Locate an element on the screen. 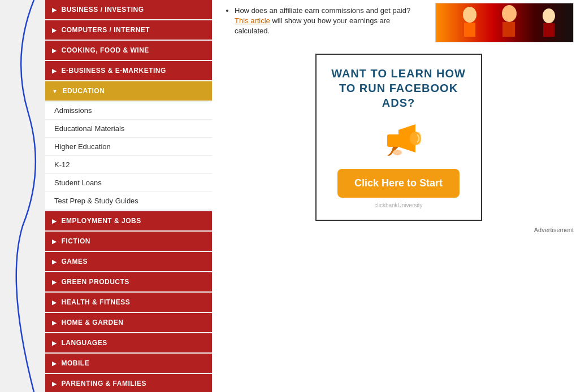  submenu-item-k12: K-12 is located at coordinates (129, 165).